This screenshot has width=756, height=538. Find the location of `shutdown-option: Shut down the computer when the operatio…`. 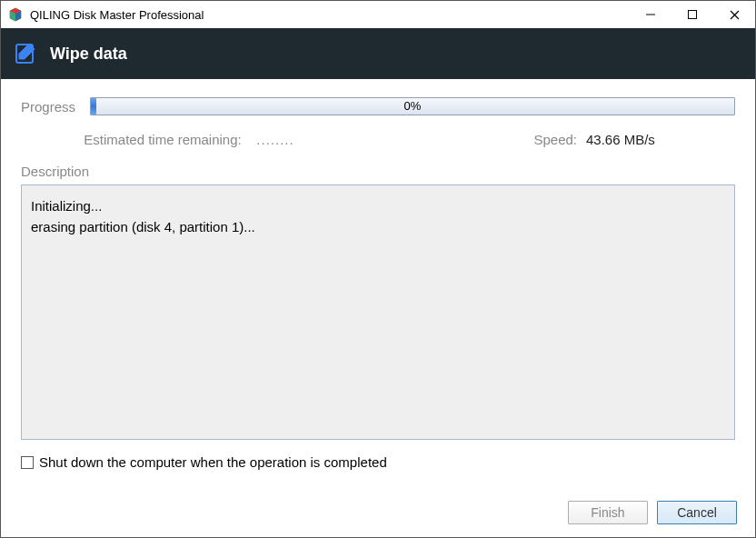

shutdown-option: Shut down the computer when the operatio… is located at coordinates (378, 462).